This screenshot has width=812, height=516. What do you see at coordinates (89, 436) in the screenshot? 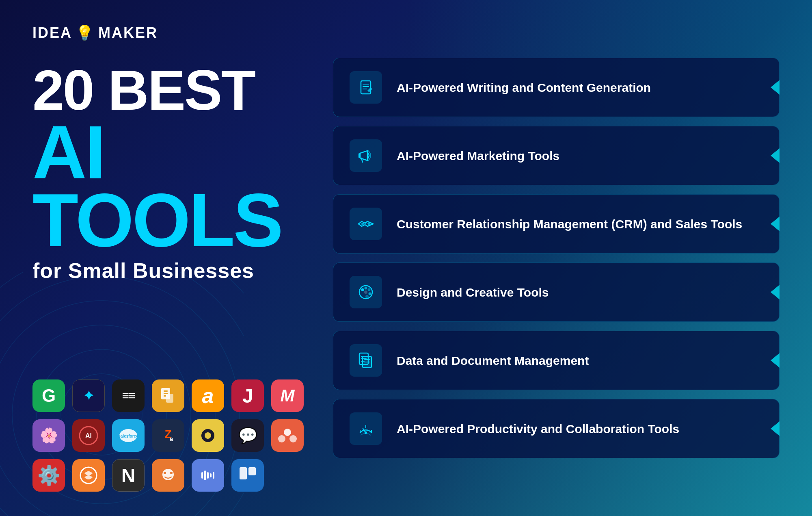
I see `app-ai-circle: AI` at bounding box center [89, 436].